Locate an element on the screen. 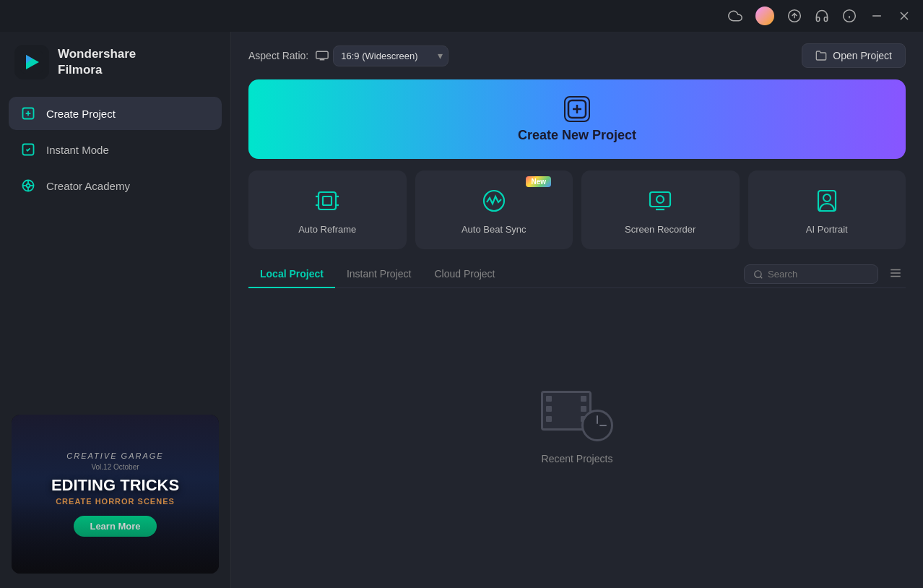 The width and height of the screenshot is (923, 588). tool-card-auto-reframe: Auto Reframe is located at coordinates (328, 209).